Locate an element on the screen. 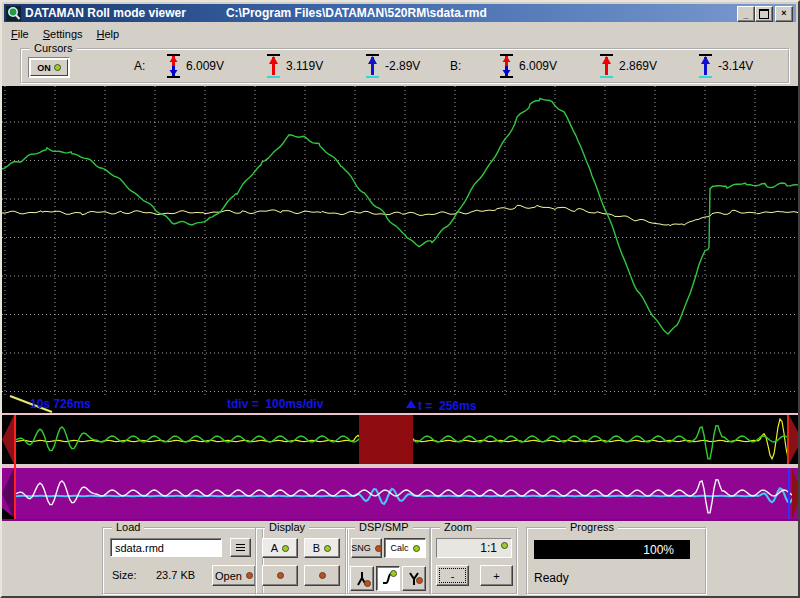 This screenshot has height=598, width=800. channel-a-button: A is located at coordinates (280, 548).